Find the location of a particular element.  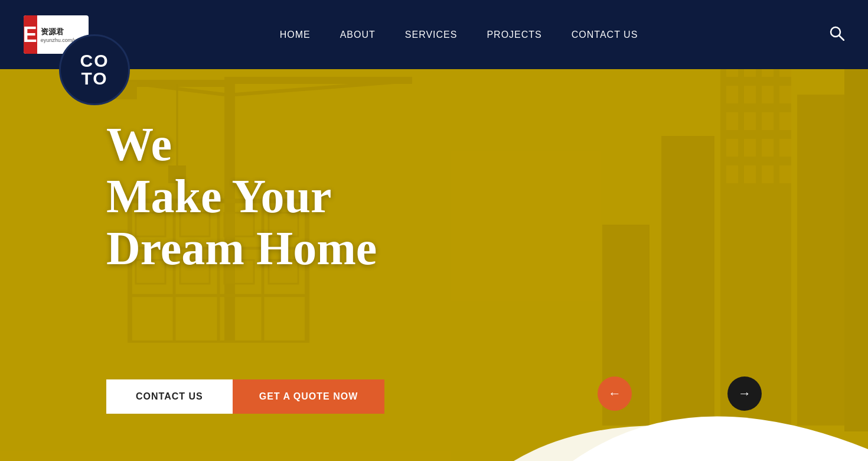

coto-line1: CO is located at coordinates (94, 61).